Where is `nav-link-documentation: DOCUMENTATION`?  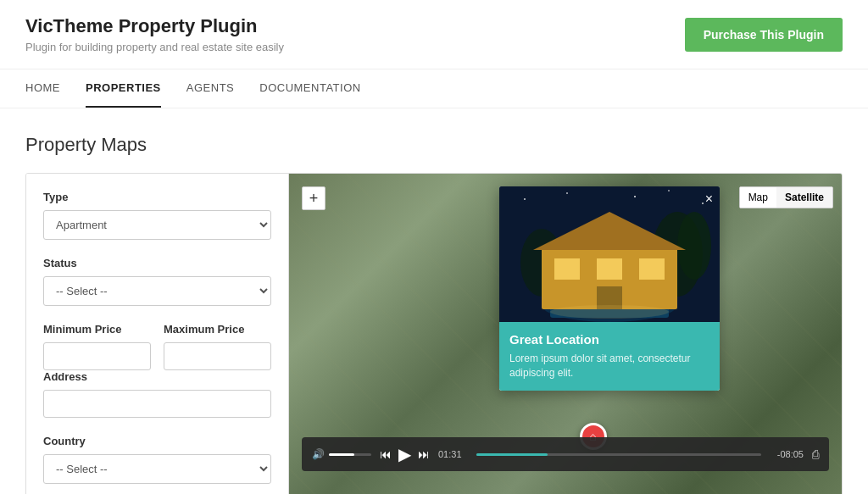
nav-link-documentation: DOCUMENTATION is located at coordinates (310, 88).